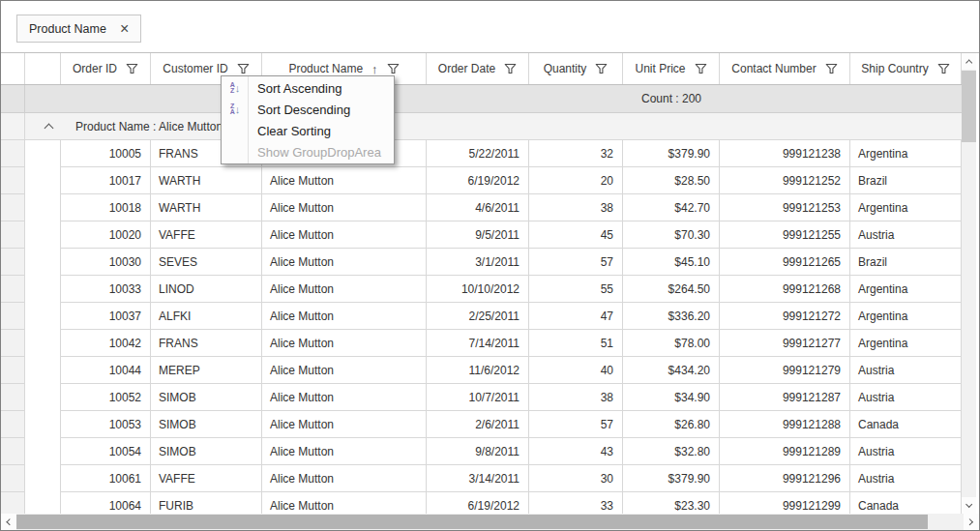 The width and height of the screenshot is (980, 531). Describe the element at coordinates (577, 208) in the screenshot. I see `cell-quantity: 38` at that location.